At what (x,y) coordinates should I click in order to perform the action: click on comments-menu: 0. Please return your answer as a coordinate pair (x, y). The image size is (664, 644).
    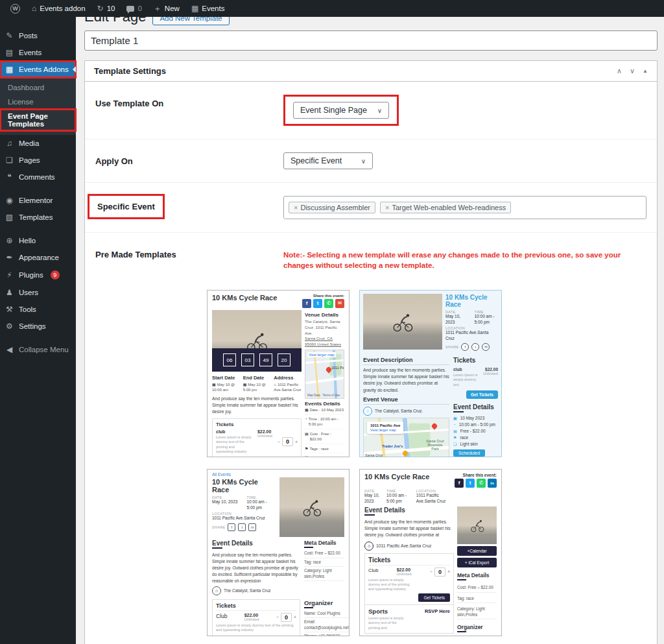
    Looking at the image, I should click on (134, 8).